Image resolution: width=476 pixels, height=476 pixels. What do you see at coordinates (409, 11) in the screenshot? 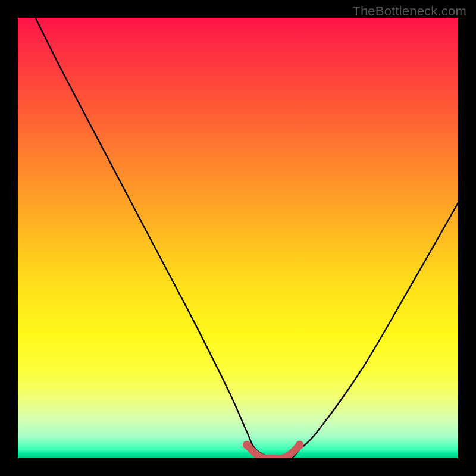
I see `watermark-text: TheBottleneck.com` at bounding box center [409, 11].